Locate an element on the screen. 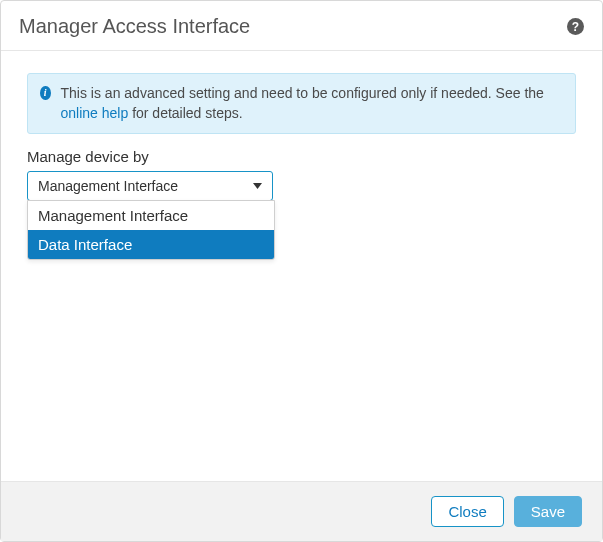 Image resolution: width=603 pixels, height=542 pixels. manage-device-dropdown: Management Interface Management Interfac… is located at coordinates (150, 186).